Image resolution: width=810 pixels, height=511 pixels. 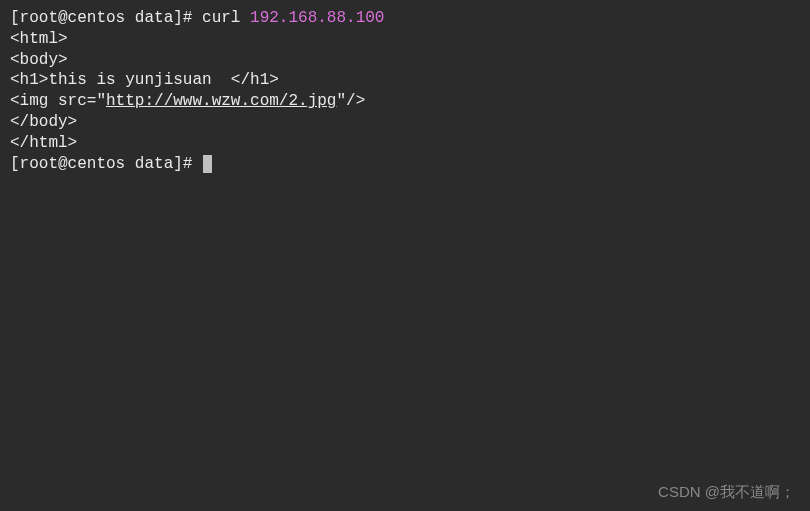 What do you see at coordinates (726, 492) in the screenshot?
I see `watermark-right: CSDN @我不道啊；` at bounding box center [726, 492].